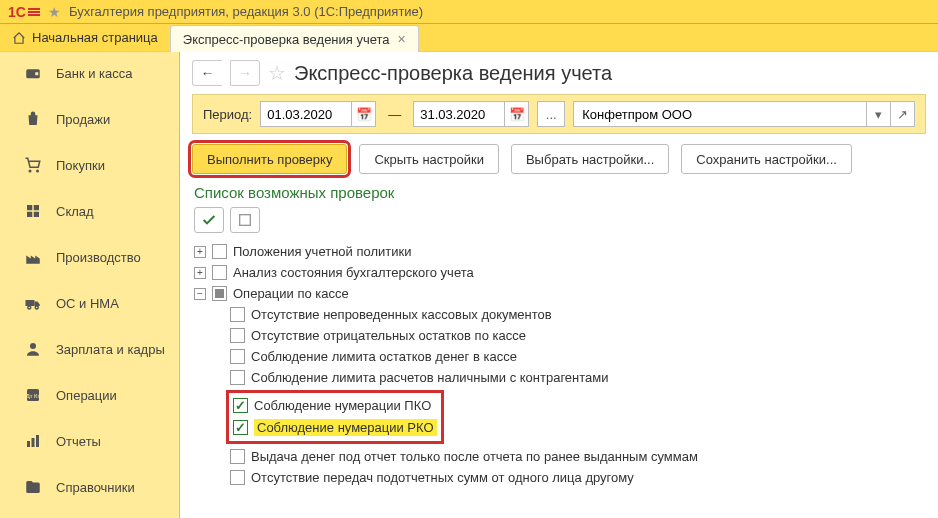 The width and height of the screenshot is (938, 518). Describe the element at coordinates (245, 220) in the screenshot. I see `uncheck-all-button` at that location.